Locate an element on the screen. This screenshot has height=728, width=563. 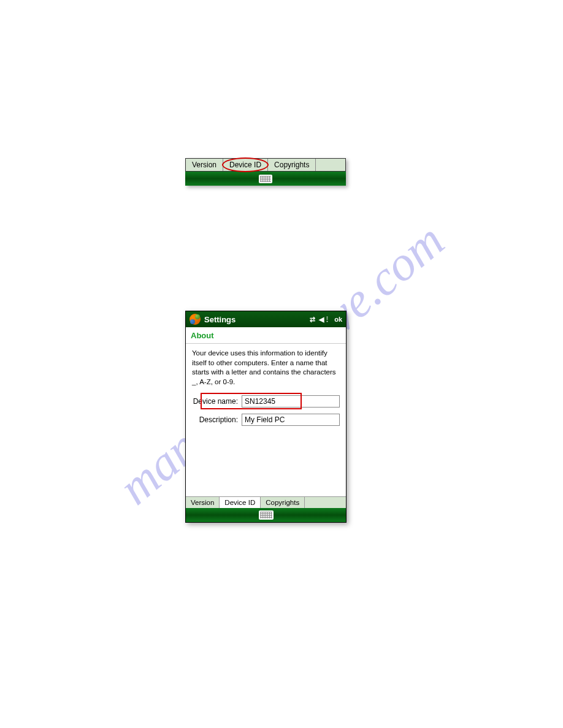
description-row: Description: is located at coordinates (266, 420).